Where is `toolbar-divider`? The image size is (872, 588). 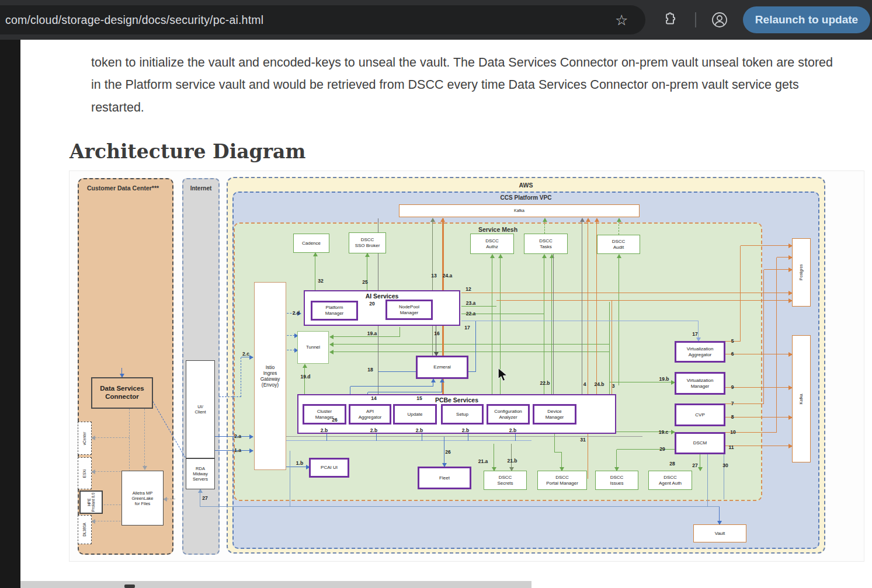
toolbar-divider is located at coordinates (696, 20).